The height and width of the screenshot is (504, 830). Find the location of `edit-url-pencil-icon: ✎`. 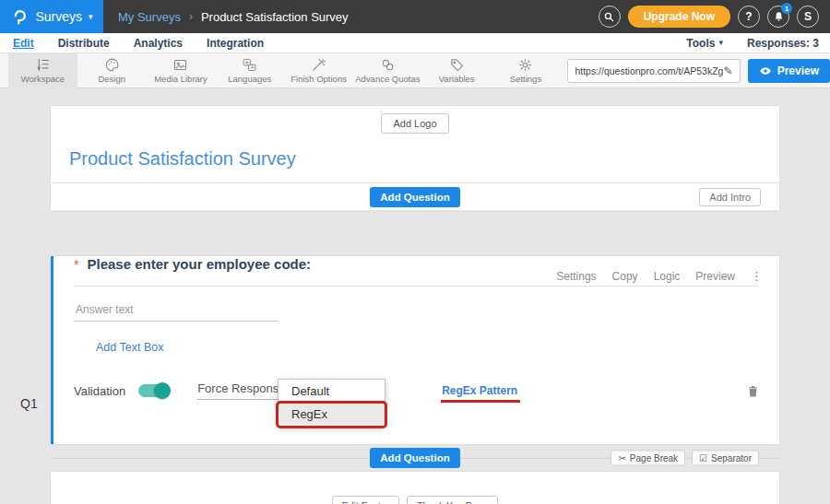

edit-url-pencil-icon: ✎ is located at coordinates (729, 71).